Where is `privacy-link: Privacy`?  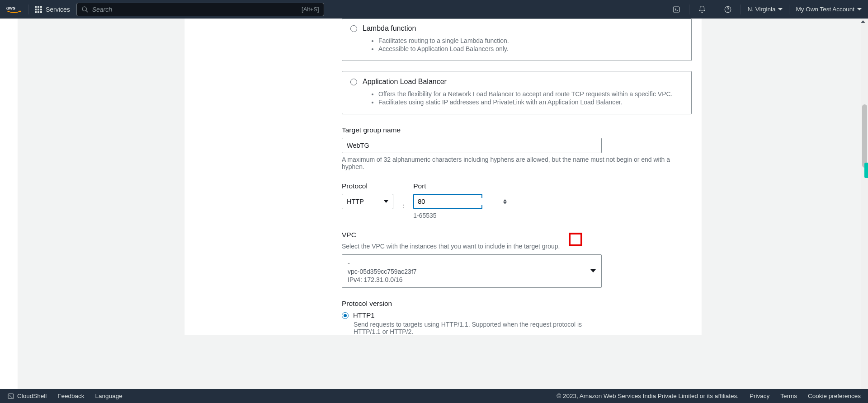 privacy-link: Privacy is located at coordinates (760, 396).